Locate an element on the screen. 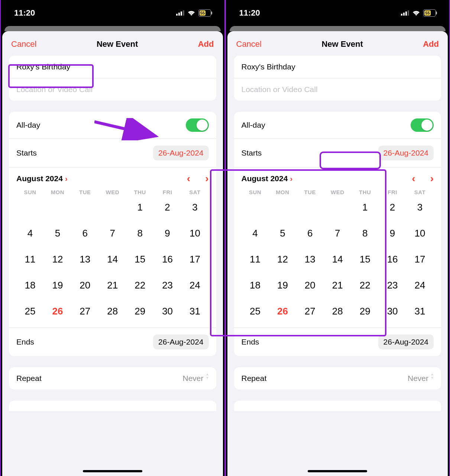 This screenshot has height=476, width=450. allday-row: All-day is located at coordinates (338, 125).